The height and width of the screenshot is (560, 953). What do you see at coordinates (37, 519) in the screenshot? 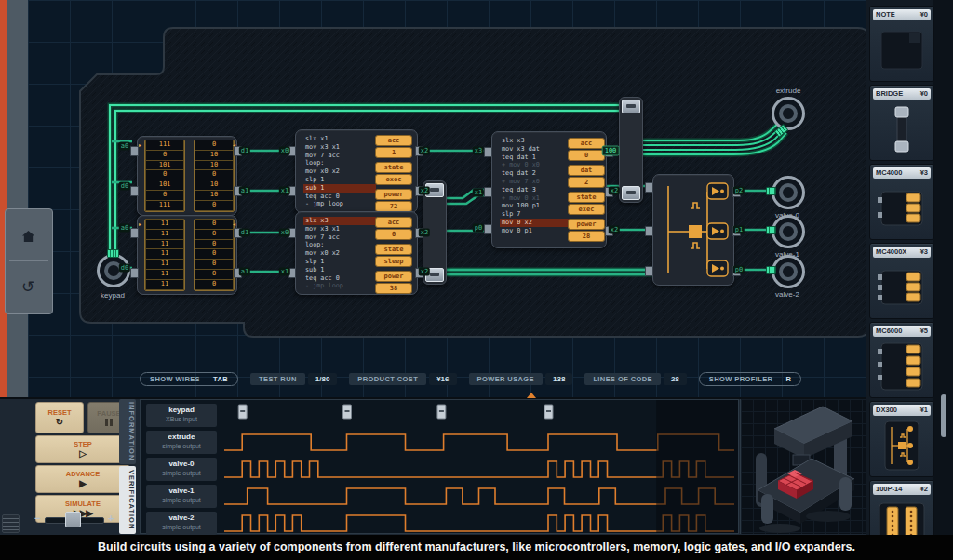
I see `speed-minus: −` at bounding box center [37, 519].